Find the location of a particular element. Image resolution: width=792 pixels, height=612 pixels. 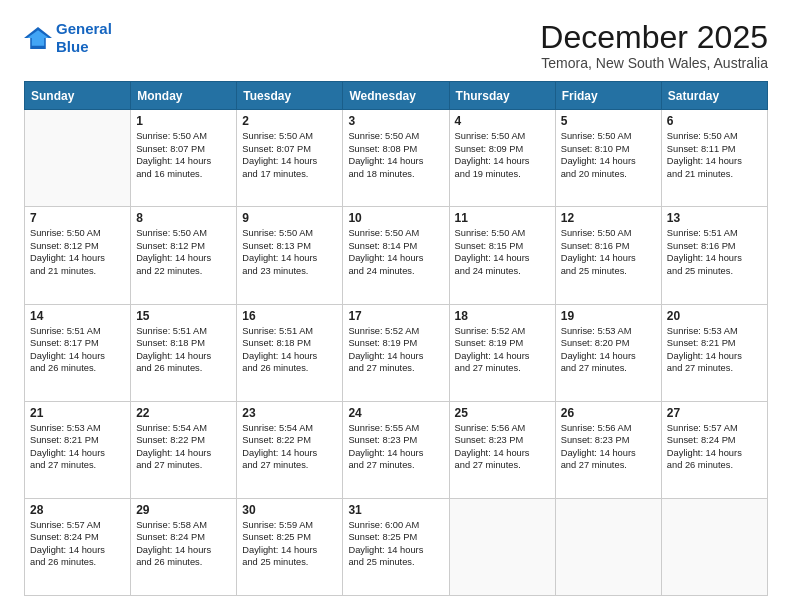

day-number: 24 is located at coordinates (396, 413).